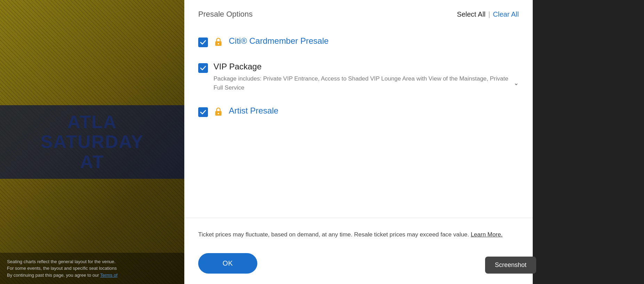 The width and height of the screenshot is (644, 284). What do you see at coordinates (203, 112) in the screenshot?
I see `checkbox-artist` at bounding box center [203, 112].